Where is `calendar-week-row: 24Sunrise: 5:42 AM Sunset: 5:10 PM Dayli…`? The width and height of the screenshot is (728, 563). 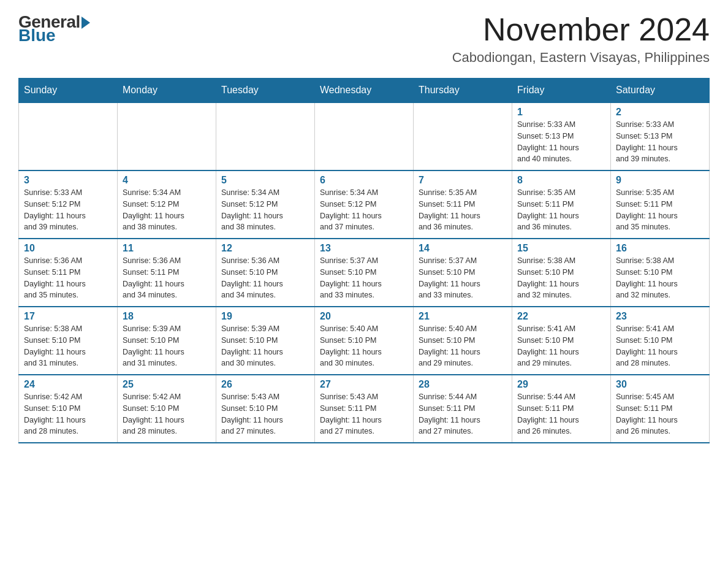 calendar-week-row: 24Sunrise: 5:42 AM Sunset: 5:10 PM Dayli… is located at coordinates (364, 408).